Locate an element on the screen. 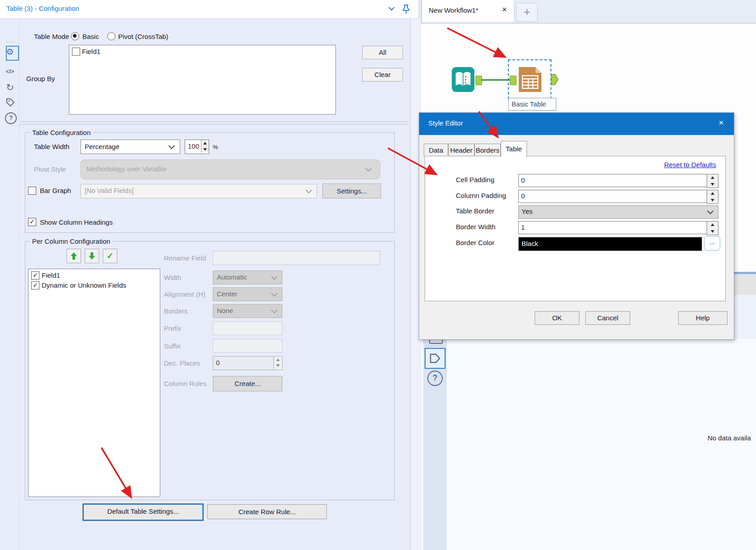 The height and width of the screenshot is (550, 756). metadata-tab-selected is located at coordinates (435, 358).